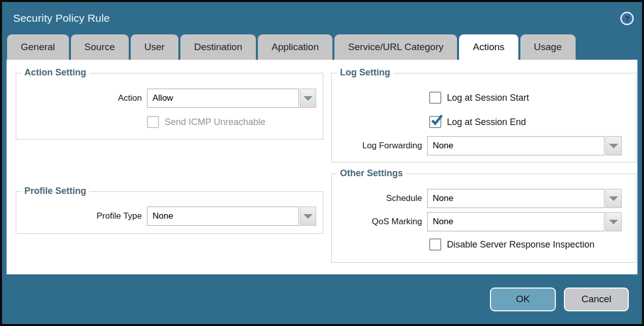 The height and width of the screenshot is (326, 644). Describe the element at coordinates (521, 245) in the screenshot. I see `disable-server-response-inspection-label: Disable Server Response Inspection` at that location.